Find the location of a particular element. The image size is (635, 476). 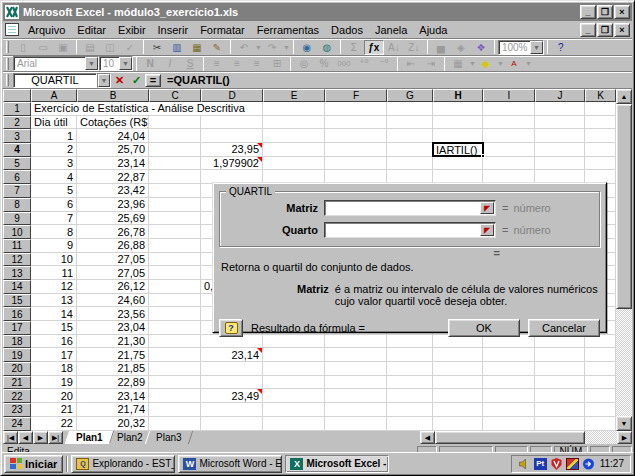

cell-cotacao: 24,04 is located at coordinates (113, 136).